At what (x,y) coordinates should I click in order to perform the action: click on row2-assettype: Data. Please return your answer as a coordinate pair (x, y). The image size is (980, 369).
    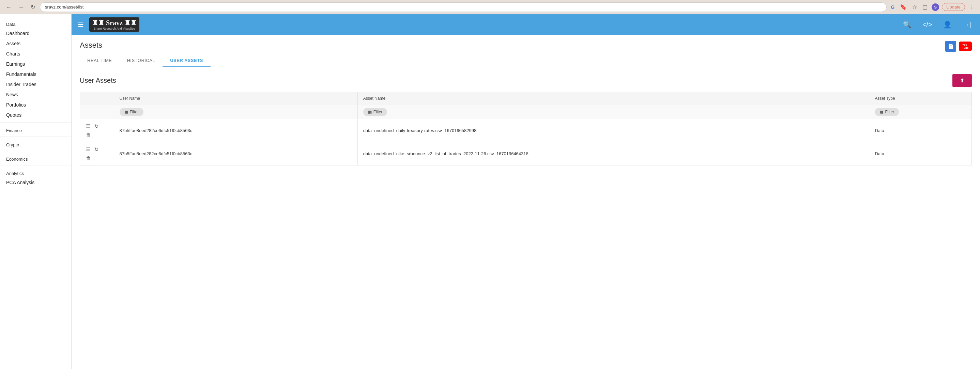
    Looking at the image, I should click on (921, 154).